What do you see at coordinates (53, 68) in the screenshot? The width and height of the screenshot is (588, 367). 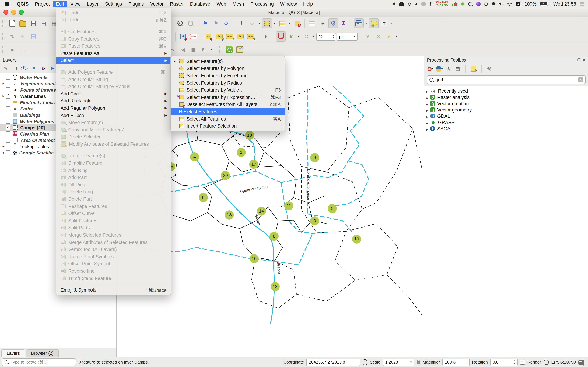 I see `expand-all-button: ⊞` at bounding box center [53, 68].